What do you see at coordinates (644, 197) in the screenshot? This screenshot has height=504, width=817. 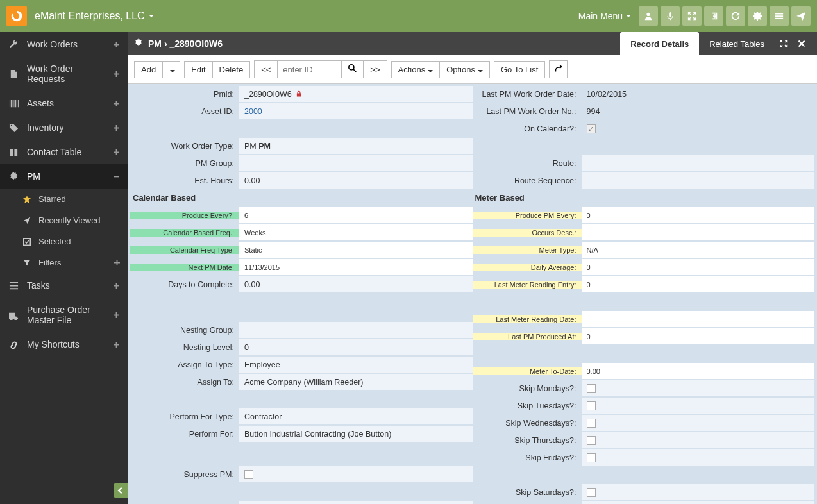 I see `section-meter-based: Meter Based` at bounding box center [644, 197].